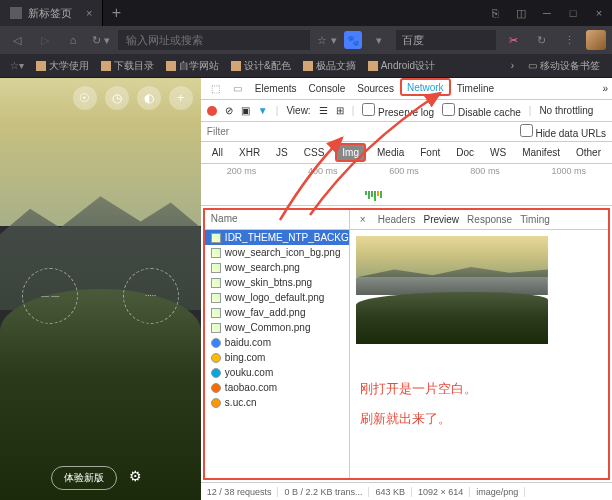 The image size is (612, 500). What do you see at coordinates (192, 66) in the screenshot?
I see `bookmark-item: 自学网站` at bounding box center [192, 66].